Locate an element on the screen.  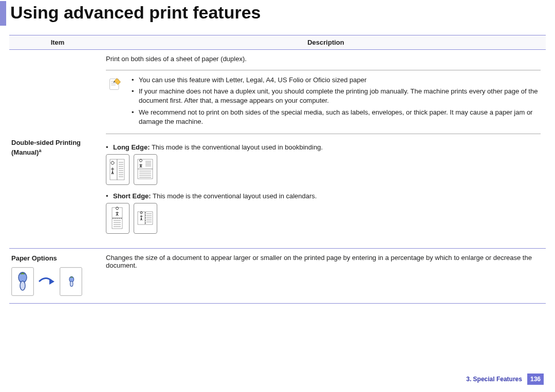
page-footer: 3. Special Features 136 is located at coordinates (505, 379).